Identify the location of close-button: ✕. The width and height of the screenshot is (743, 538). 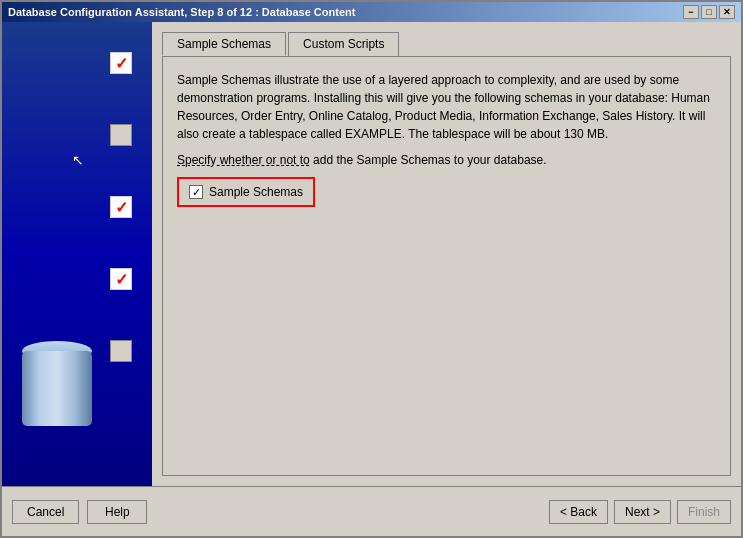
(727, 12).